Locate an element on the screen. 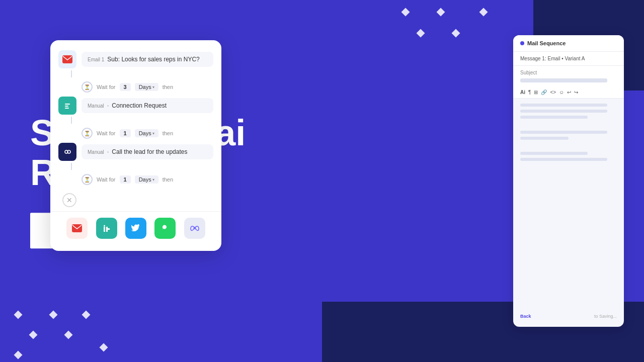 Image resolution: width=644 pixels, height=362 pixels. email-subject-text: Sub: Looks for sales reps in NYC? is located at coordinates (153, 59).